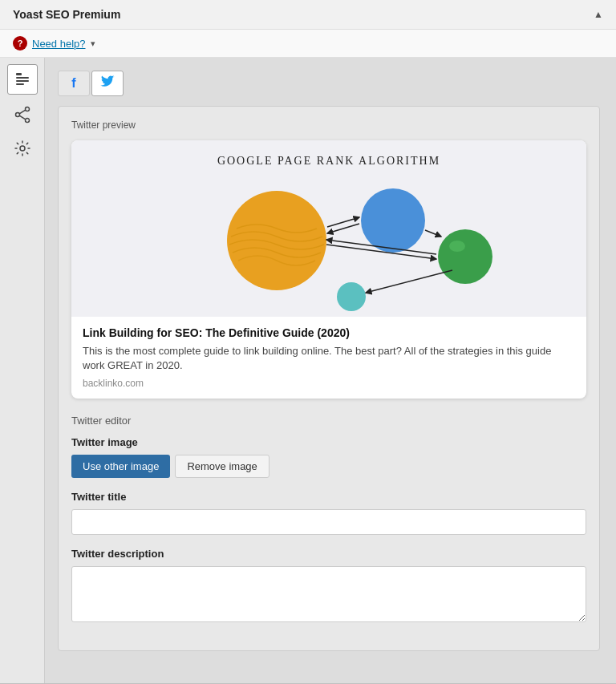  What do you see at coordinates (598, 14) in the screenshot?
I see `collapse-button: ▲` at bounding box center [598, 14].